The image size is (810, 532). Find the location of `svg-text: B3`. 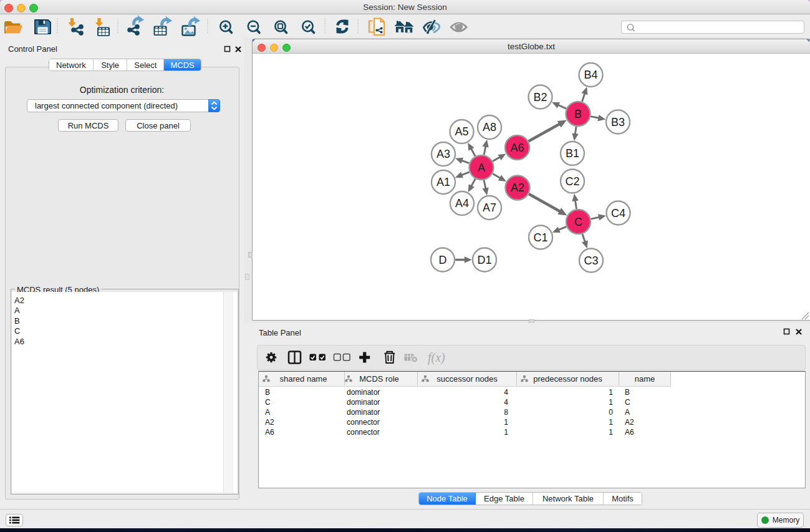

svg-text: B3 is located at coordinates (618, 122).